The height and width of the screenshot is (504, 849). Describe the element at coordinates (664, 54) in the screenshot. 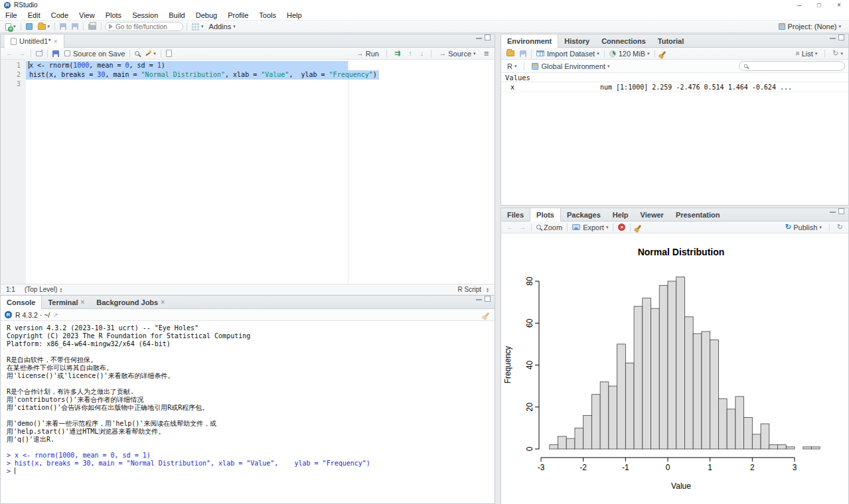

I see `clear-environment-button` at that location.